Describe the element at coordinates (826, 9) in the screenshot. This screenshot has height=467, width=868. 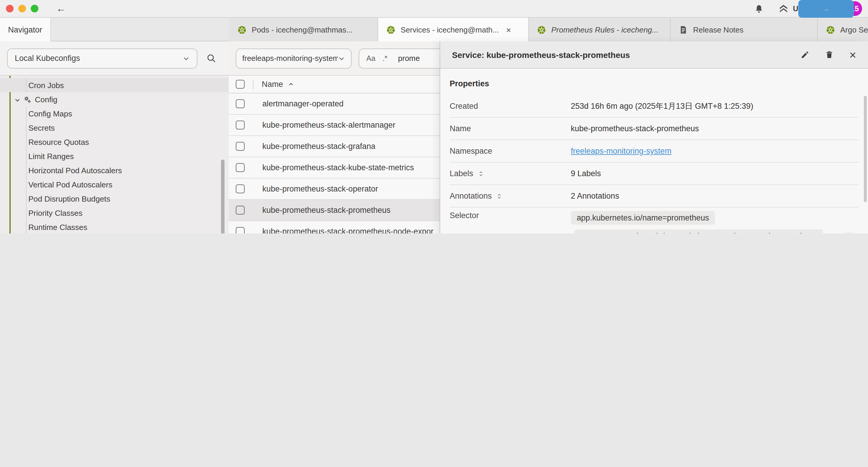
I see `forward-arrow-icon: →` at that location.